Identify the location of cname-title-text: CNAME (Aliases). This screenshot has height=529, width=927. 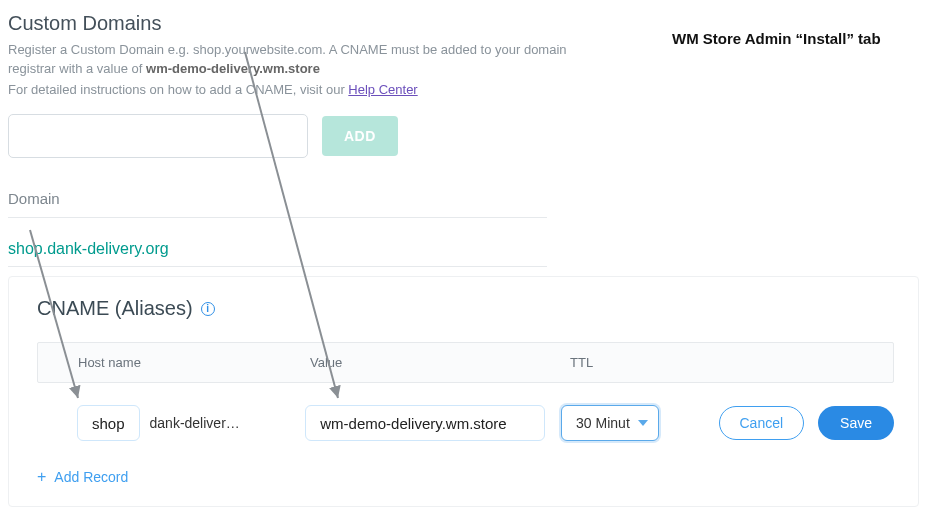
(115, 308).